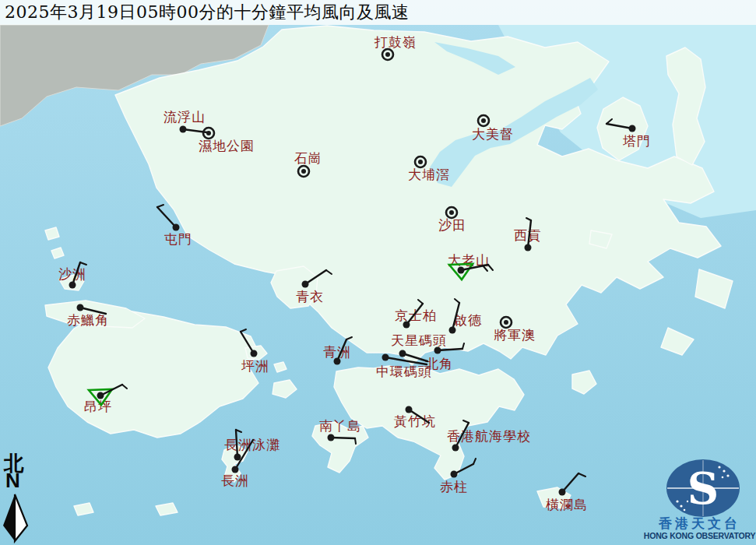 The width and height of the screenshot is (756, 545). Describe the element at coordinates (378, 12) in the screenshot. I see `title-bar: 2025年3月19日05時00分的十分鐘平均風向及風速` at that location.